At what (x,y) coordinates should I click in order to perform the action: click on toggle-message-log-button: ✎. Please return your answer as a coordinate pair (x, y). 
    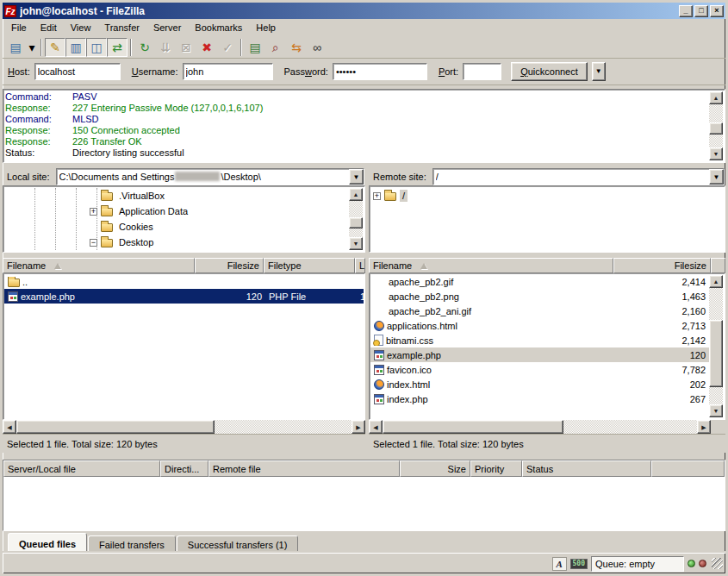
    Looking at the image, I should click on (55, 47).